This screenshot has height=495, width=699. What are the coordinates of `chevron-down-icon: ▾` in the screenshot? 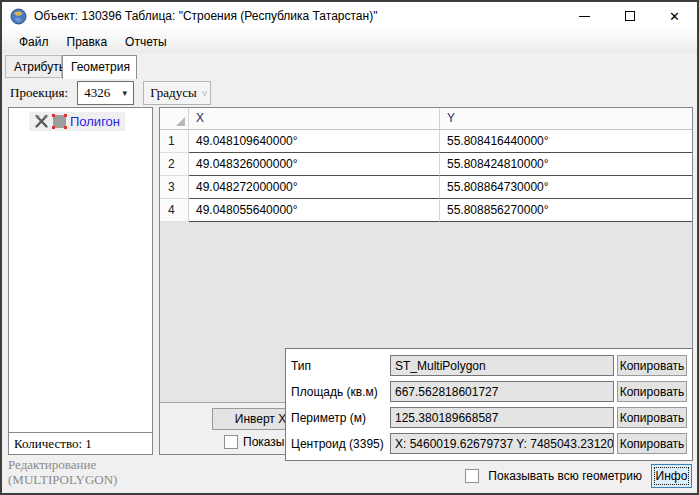 It's located at (126, 93).